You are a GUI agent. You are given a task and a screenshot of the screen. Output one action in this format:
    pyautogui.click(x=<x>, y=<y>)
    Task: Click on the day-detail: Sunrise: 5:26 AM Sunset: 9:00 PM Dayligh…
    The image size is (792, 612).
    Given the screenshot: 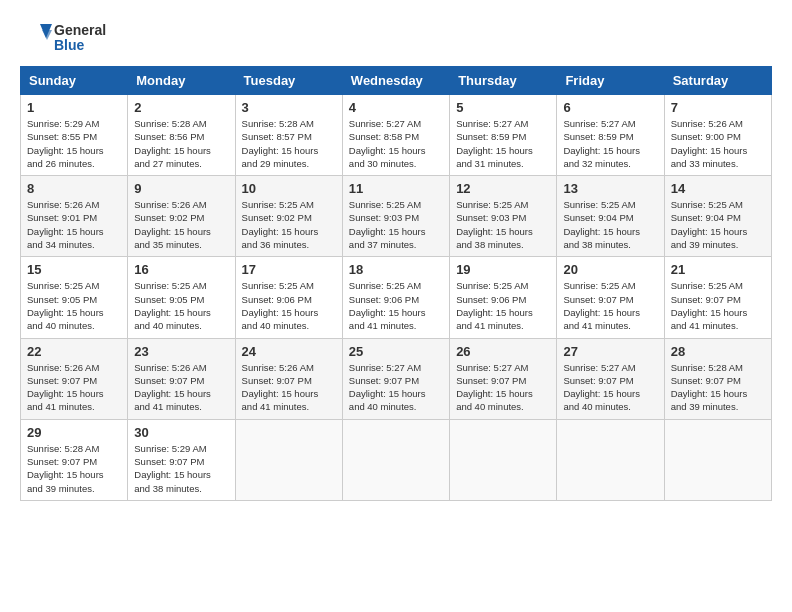 What is the action you would take?
    pyautogui.click(x=718, y=144)
    